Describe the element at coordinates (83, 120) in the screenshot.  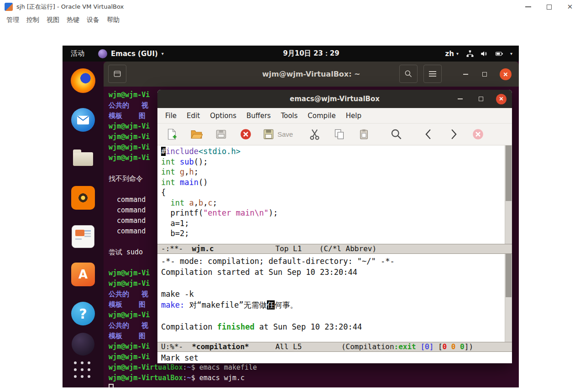
I see `mail-icon` at that location.